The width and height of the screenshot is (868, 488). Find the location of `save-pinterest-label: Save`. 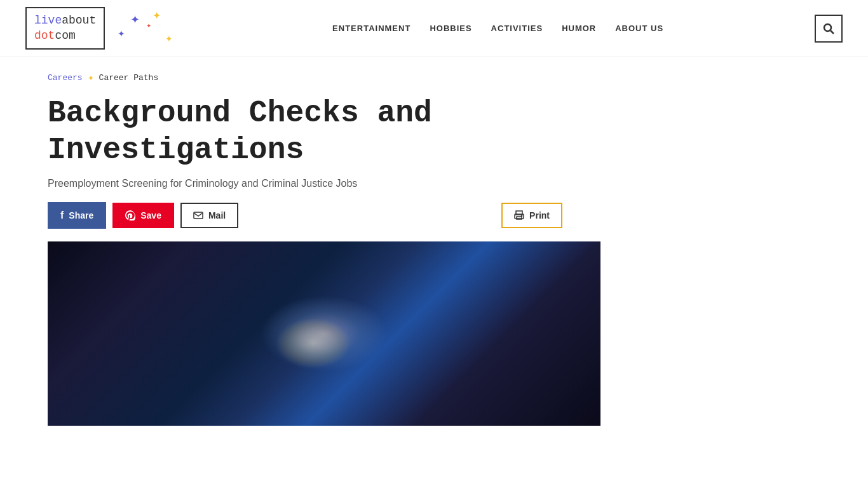

save-pinterest-label: Save is located at coordinates (151, 215).